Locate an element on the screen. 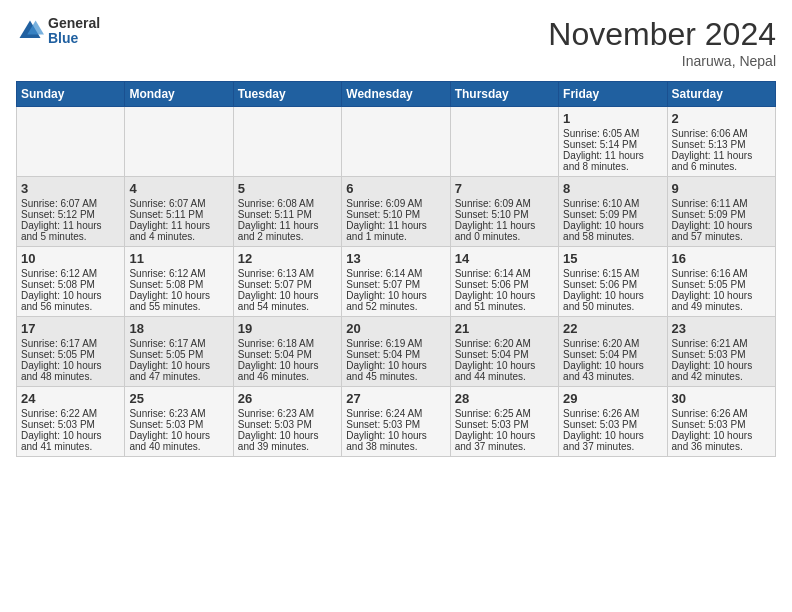 The height and width of the screenshot is (612, 792). calendar-day-cell: 17Sunrise: 6:17 AMSunset: 5:05 PMDayligh… is located at coordinates (71, 352).